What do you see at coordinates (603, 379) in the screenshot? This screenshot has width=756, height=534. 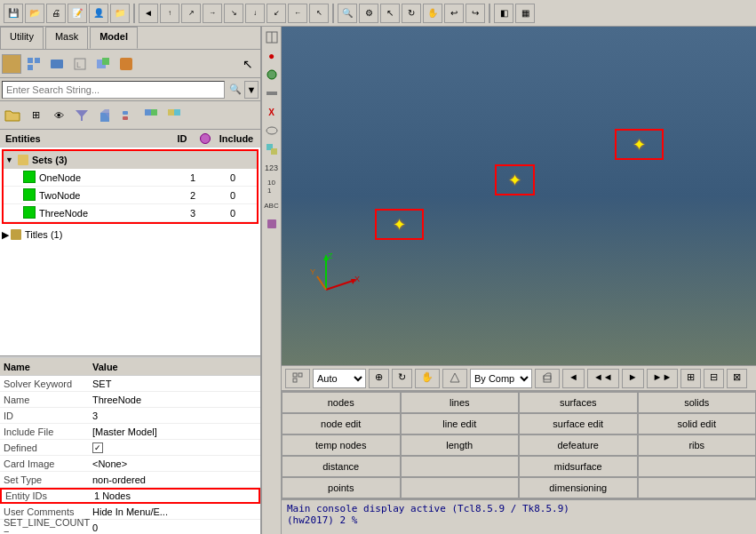 I see `vp-l2: ◄◄` at bounding box center [603, 379].